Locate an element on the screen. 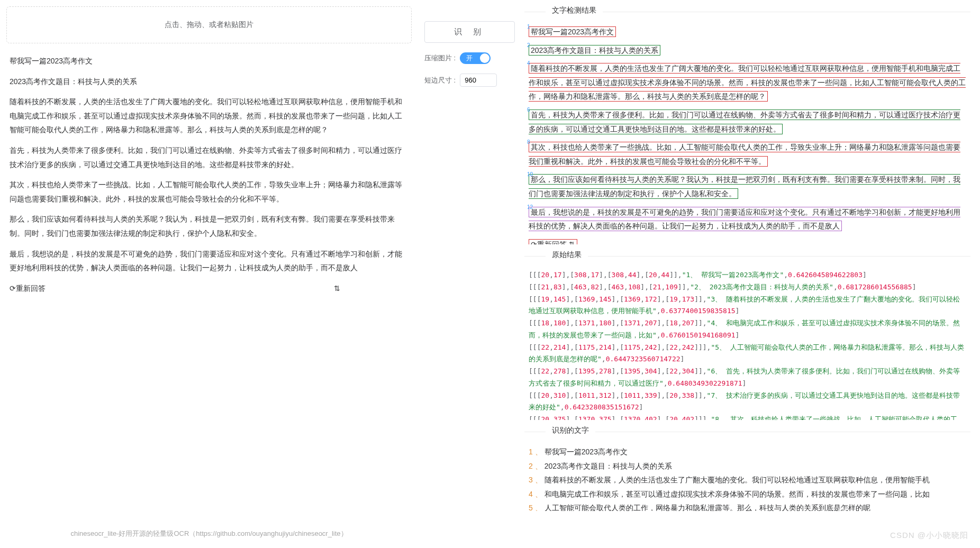 This screenshot has height=548, width=980. detection-text: 帮我写一篇2023高考作文 is located at coordinates (573, 32).